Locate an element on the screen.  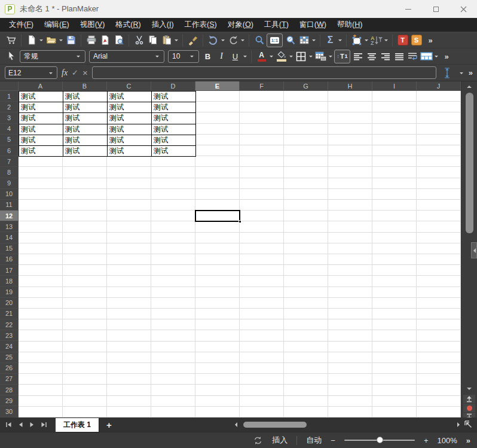
cell-D4: 测试 is located at coordinates (174, 130).